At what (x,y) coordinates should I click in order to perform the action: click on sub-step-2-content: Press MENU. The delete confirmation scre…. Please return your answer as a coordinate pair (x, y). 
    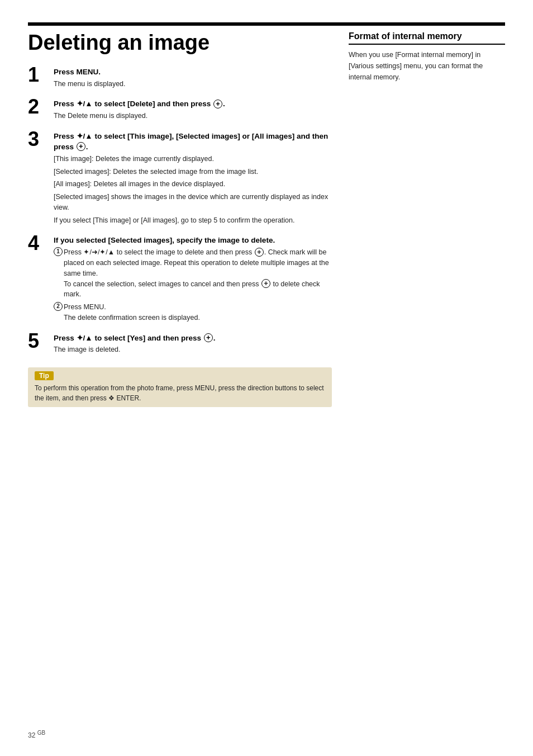
    Looking at the image, I should click on (198, 313).